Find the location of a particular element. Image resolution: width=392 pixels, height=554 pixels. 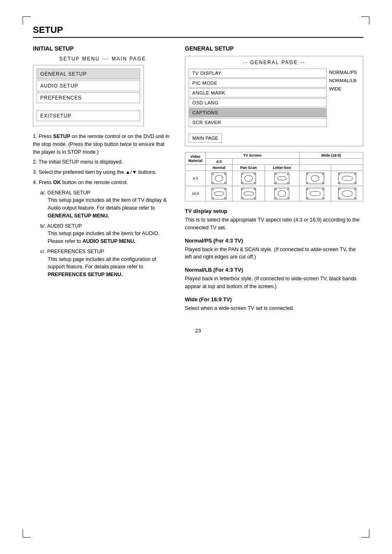

diagram-col-w2 is located at coordinates (347, 168).